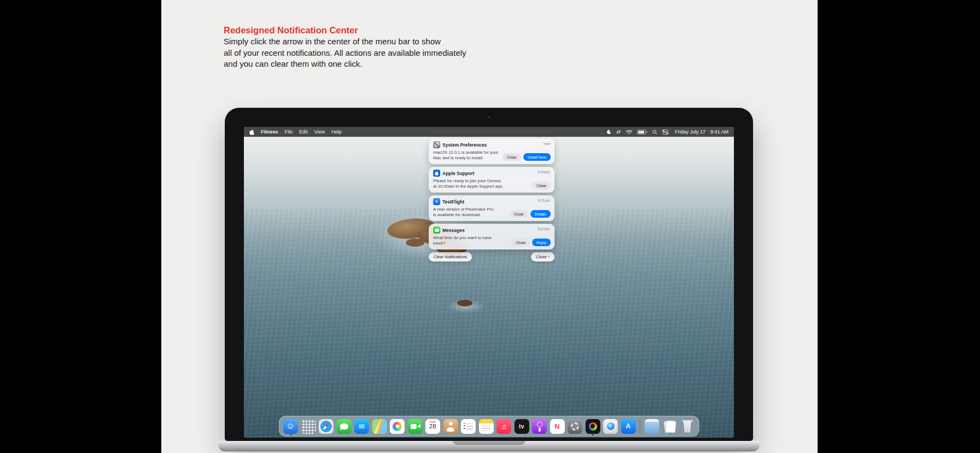 The width and height of the screenshot is (980, 453). I want to click on dock-photos-icon, so click(397, 427).